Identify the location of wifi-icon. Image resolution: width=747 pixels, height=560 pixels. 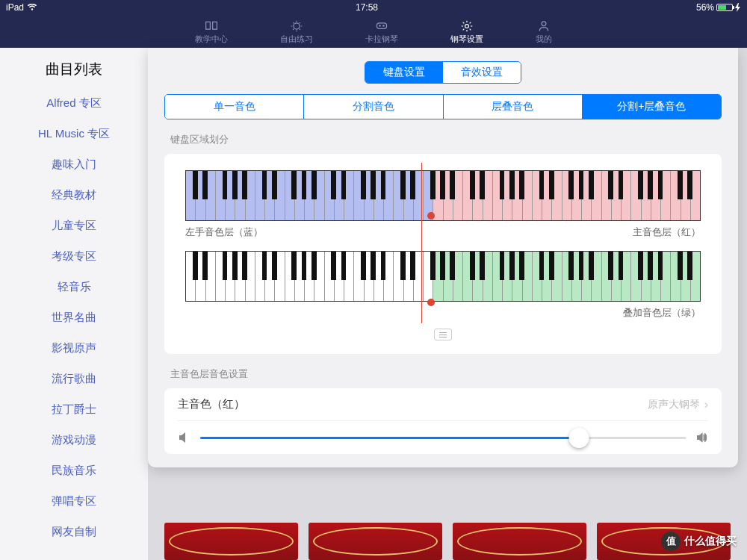
(32, 7).